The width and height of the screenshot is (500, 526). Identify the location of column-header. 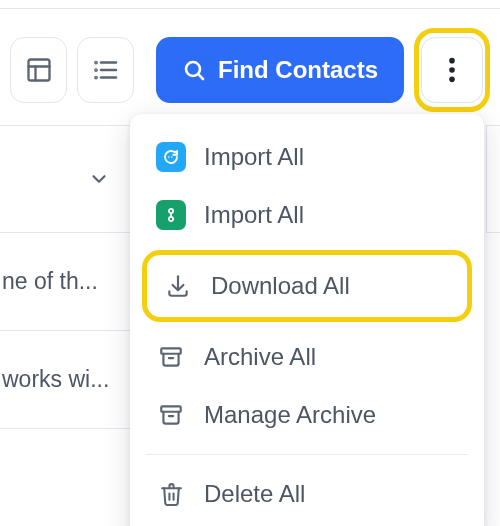
(66, 179).